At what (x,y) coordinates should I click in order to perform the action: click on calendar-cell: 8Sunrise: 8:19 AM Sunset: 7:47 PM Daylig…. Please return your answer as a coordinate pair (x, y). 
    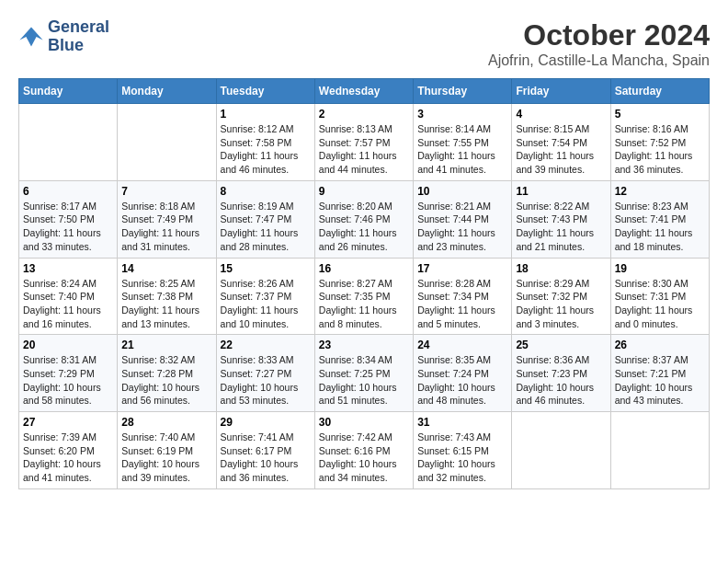
    Looking at the image, I should click on (265, 219).